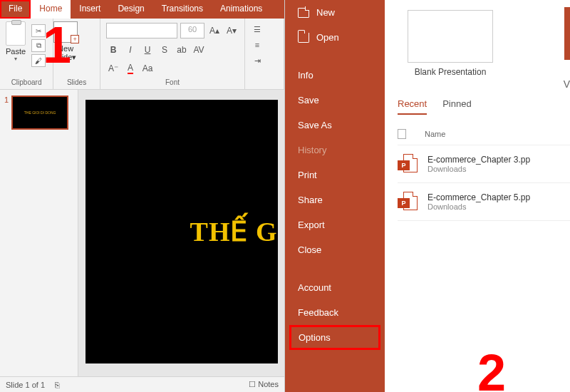  What do you see at coordinates (335, 37) in the screenshot?
I see `file-menu-open: Open` at bounding box center [335, 37].